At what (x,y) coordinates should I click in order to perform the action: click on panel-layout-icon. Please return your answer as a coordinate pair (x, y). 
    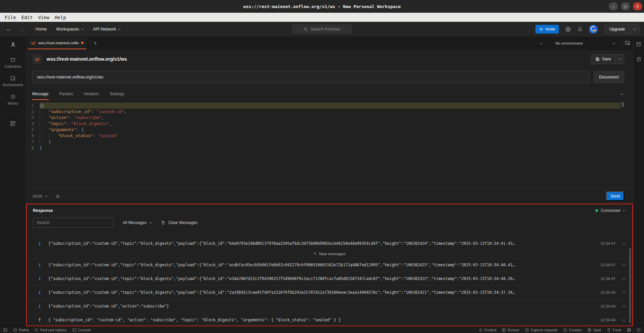
    Looking at the image, I should click on (639, 44).